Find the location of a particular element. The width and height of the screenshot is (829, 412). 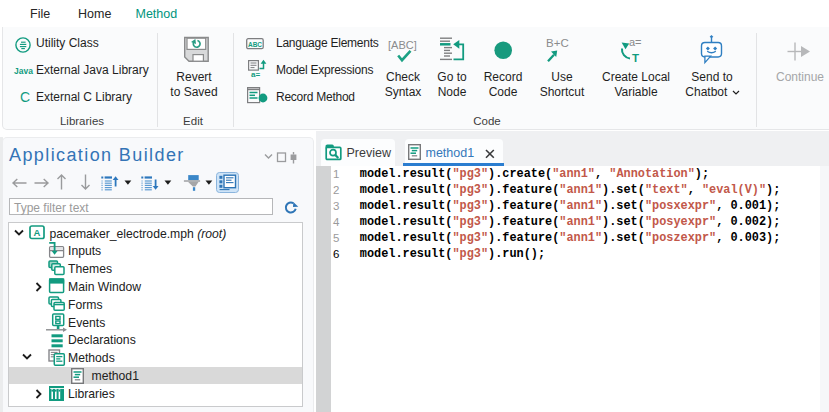

svg-text: ABC is located at coordinates (255, 44).